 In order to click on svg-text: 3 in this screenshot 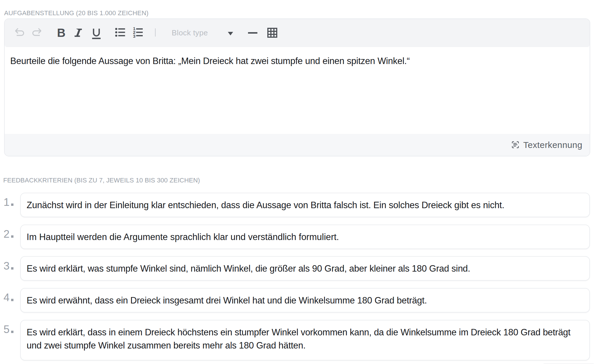, I will do `click(134, 36)`.